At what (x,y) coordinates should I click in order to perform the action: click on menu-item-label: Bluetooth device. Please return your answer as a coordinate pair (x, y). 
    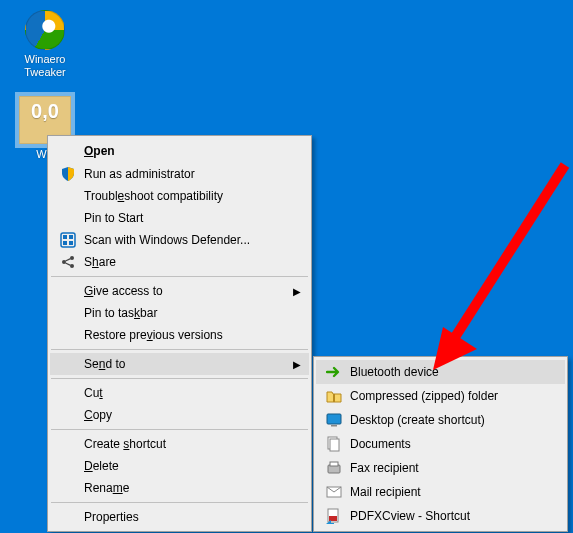
    Looking at the image, I should click on (442, 372).